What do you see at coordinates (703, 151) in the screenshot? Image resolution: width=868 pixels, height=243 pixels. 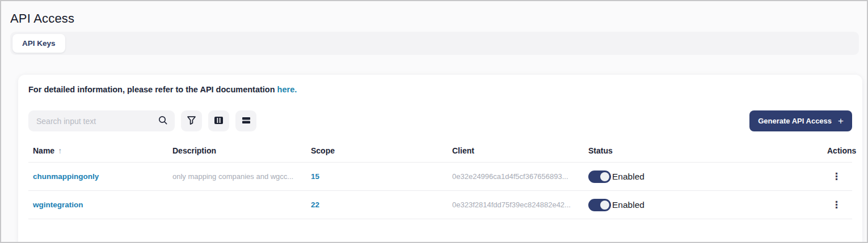 I see `column-header-status: Status` at bounding box center [703, 151].